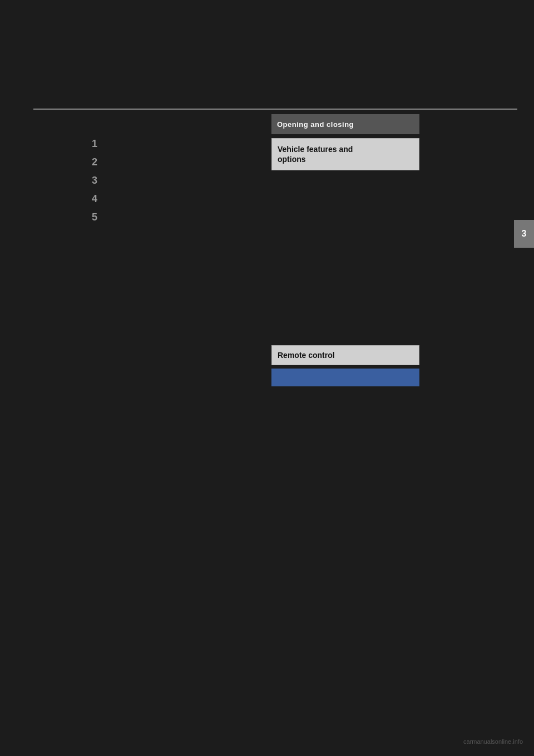  Describe the element at coordinates (345, 124) in the screenshot. I see `opening-closing-box: Opening and closing` at that location.